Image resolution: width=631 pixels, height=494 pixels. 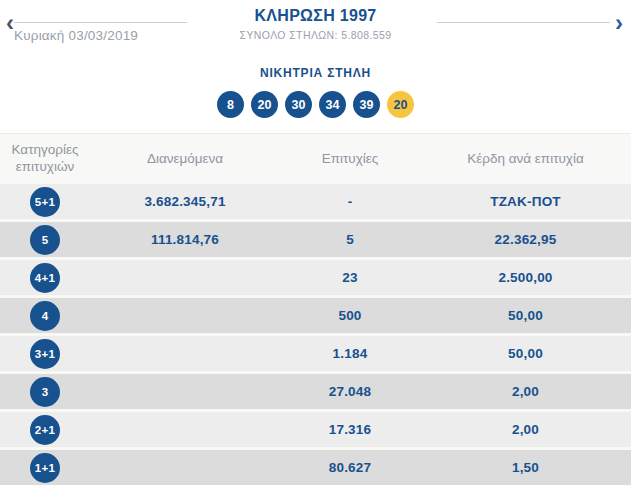 What do you see at coordinates (45, 159) in the screenshot?
I see `column-header-categories: Κατηγορίες επιτυχιών` at bounding box center [45, 159].